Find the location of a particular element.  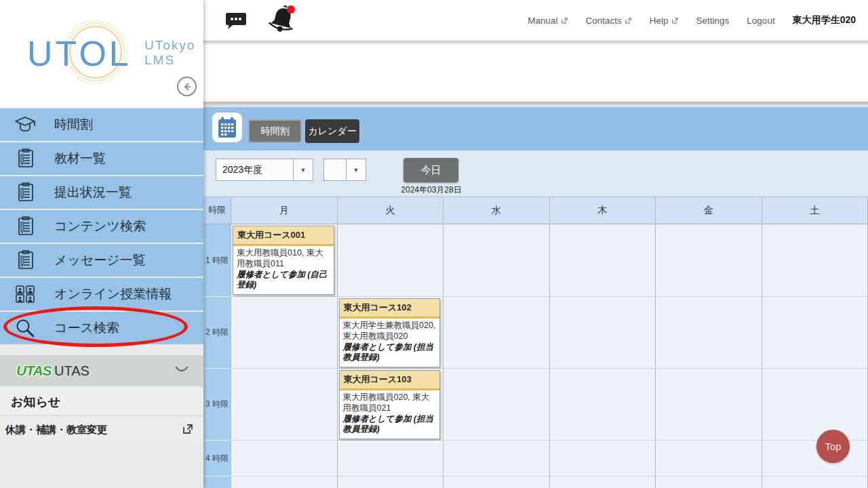

course-title: 東大用コース001 is located at coordinates (283, 236).